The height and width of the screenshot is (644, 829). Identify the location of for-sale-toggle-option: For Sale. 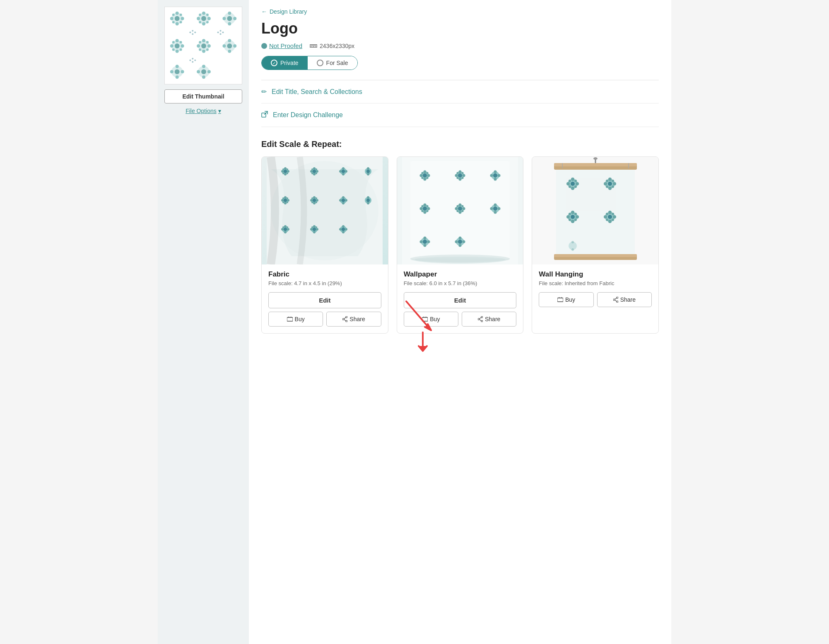
(333, 63).